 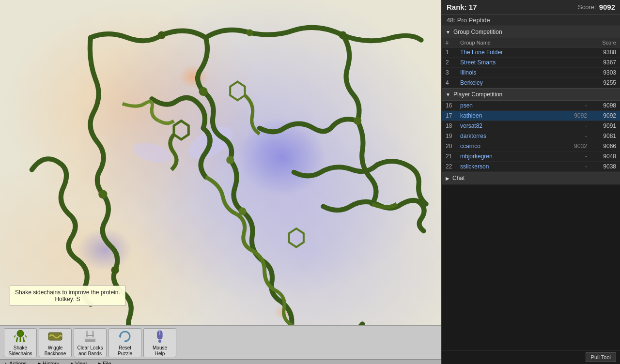 I want to click on clear-locks-button: Clear Locksand Bands, so click(x=90, y=343).